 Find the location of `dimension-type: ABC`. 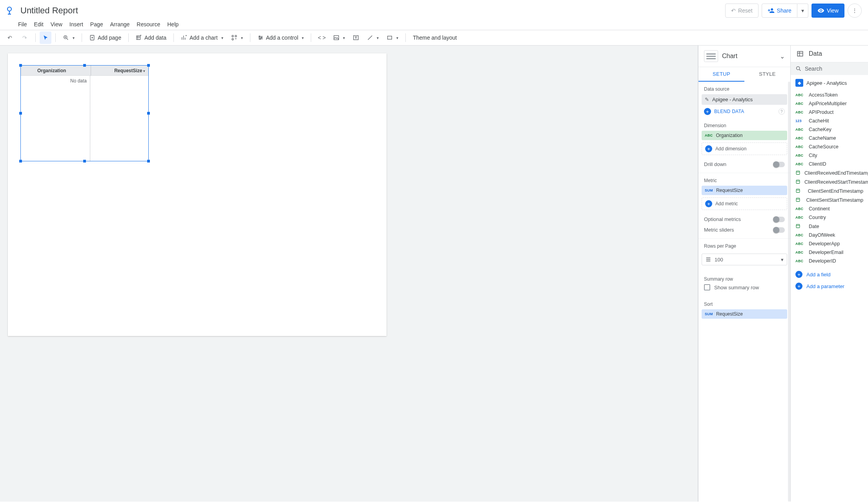

dimension-type: ABC is located at coordinates (709, 135).